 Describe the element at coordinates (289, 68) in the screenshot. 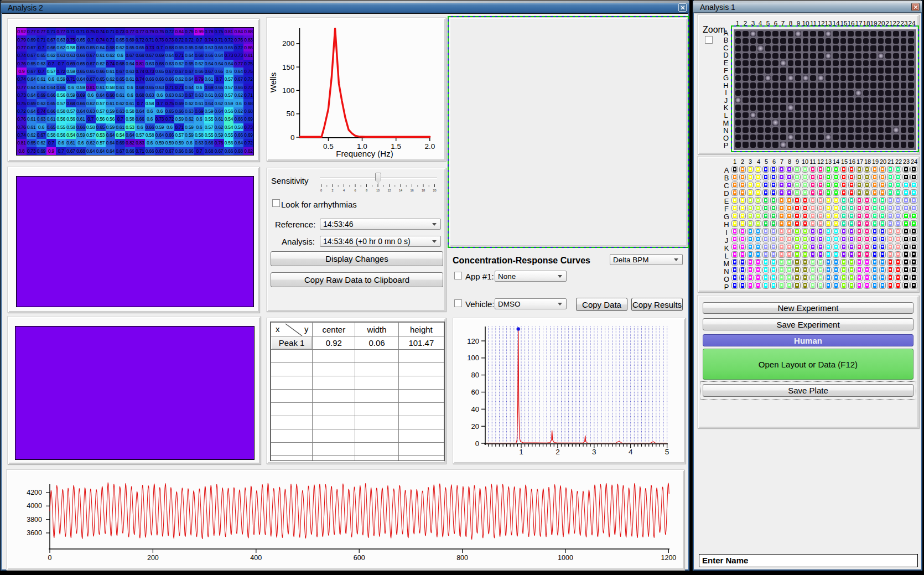

I see `svg-text: 150` at that location.